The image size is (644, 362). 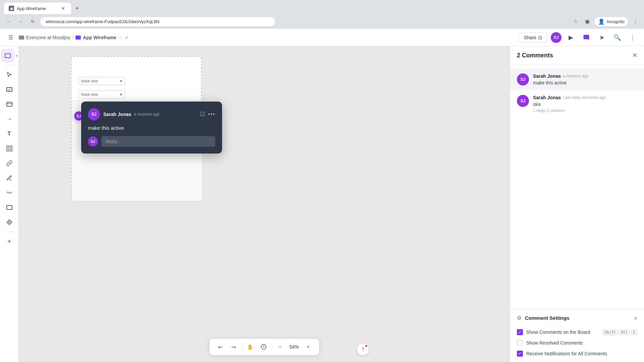 What do you see at coordinates (363, 349) in the screenshot?
I see `help-btn: ?` at bounding box center [363, 349].